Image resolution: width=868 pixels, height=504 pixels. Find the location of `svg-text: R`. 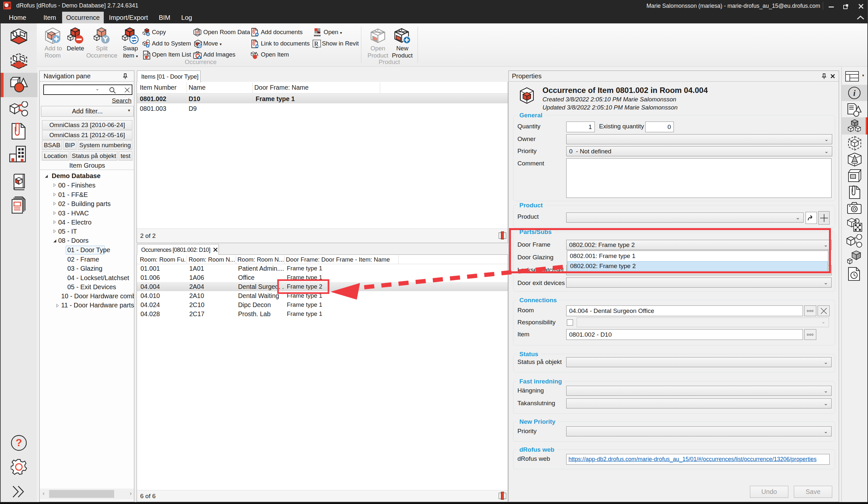

svg-text: R is located at coordinates (316, 44).